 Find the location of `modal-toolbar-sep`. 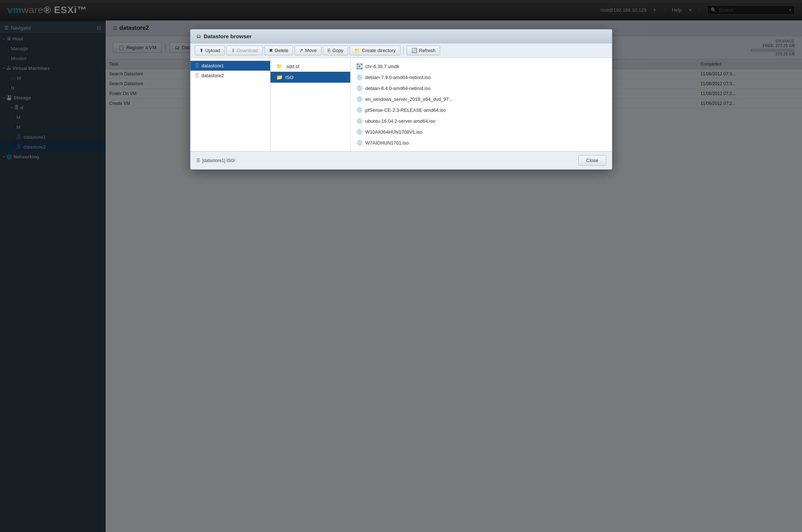

modal-toolbar-sep is located at coordinates (403, 51).